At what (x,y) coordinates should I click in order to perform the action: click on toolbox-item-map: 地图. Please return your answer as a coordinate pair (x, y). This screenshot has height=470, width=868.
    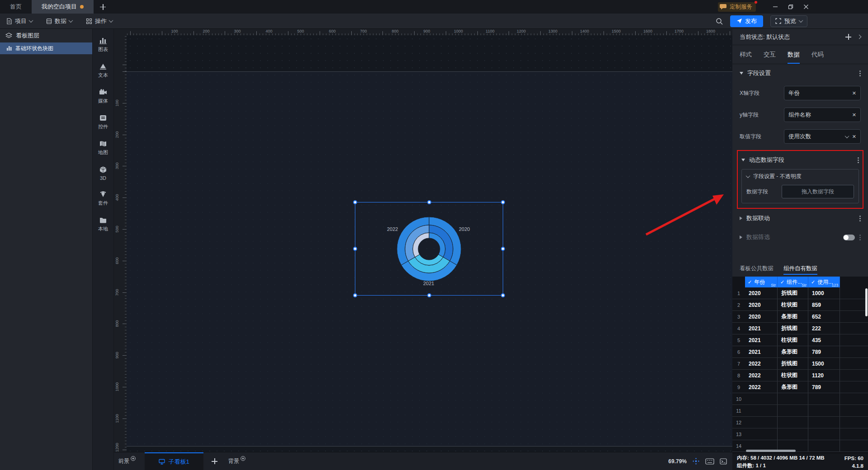
    Looking at the image, I should click on (103, 148).